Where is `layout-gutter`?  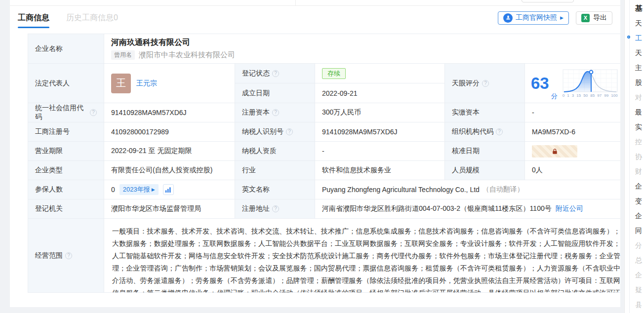
layout-gutter is located at coordinates (622, 156).